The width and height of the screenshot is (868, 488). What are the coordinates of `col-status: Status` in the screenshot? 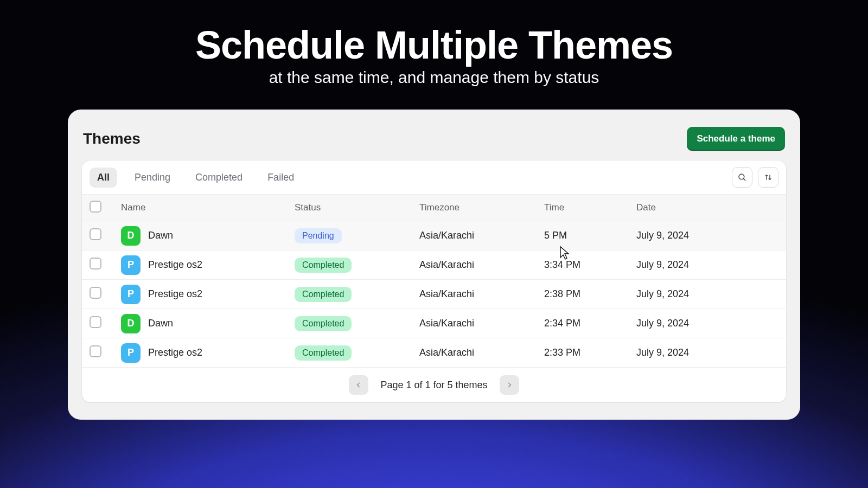 It's located at (357, 208).